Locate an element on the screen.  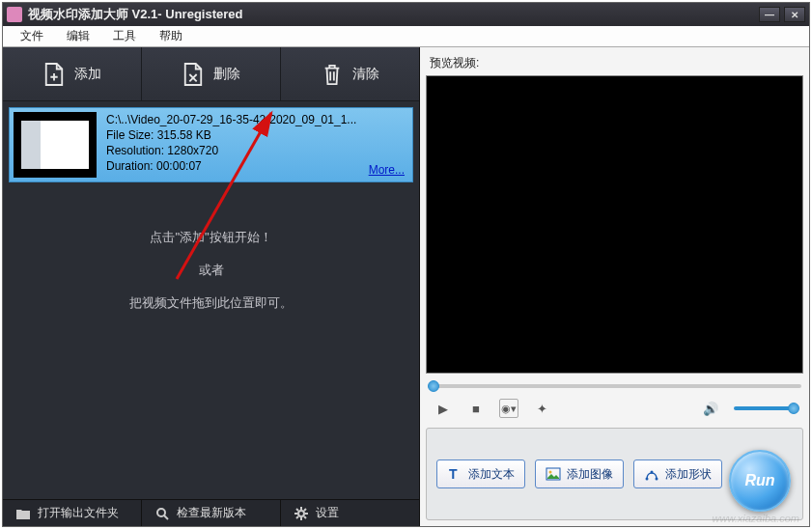
add-text-button: T 添加文本 is located at coordinates (481, 474).